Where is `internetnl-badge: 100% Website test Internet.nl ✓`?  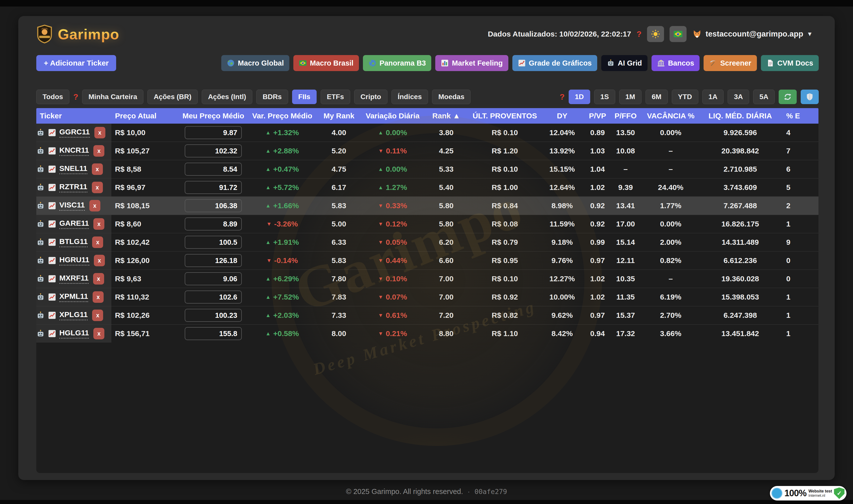 internetnl-badge: 100% Website test Internet.nl ✓ is located at coordinates (808, 493).